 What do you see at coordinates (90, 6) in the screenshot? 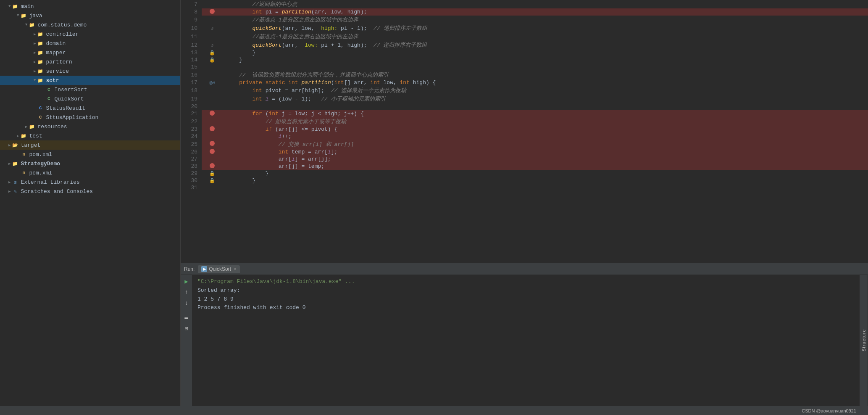
I see `sidebar-item-main: ▼ 📁 main` at bounding box center [90, 6].